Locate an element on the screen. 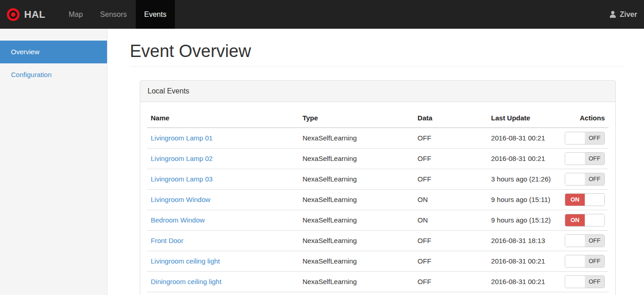  event-last-update: 9 hours ago (15:11) is located at coordinates (524, 200).